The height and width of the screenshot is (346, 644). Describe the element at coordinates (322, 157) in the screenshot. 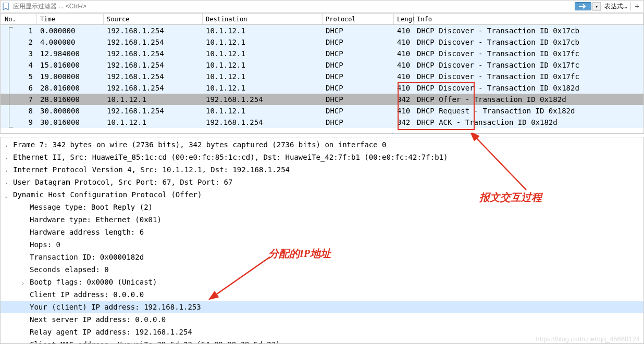

I see `detail-line: ›Ethernet II, Src: HuaweiTe_85:1c:cd (00…` at that location.